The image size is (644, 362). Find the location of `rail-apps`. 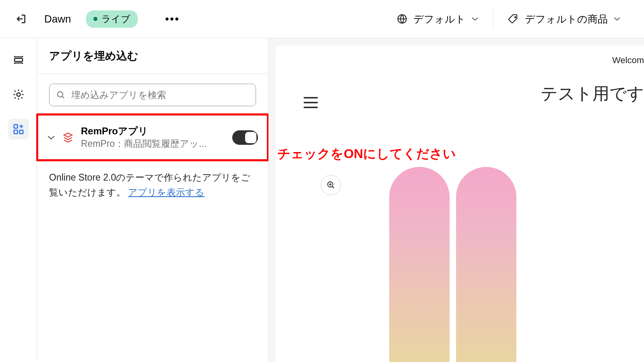

rail-apps is located at coordinates (19, 129).